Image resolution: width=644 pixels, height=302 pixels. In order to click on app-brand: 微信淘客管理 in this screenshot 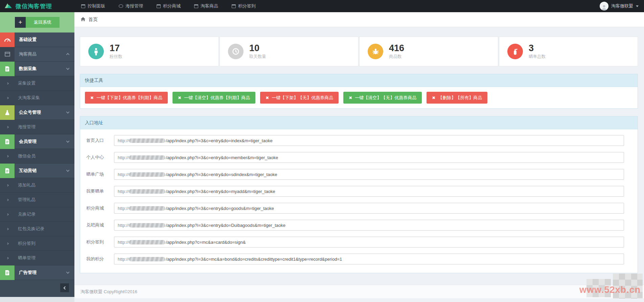, I will do `click(37, 6)`.